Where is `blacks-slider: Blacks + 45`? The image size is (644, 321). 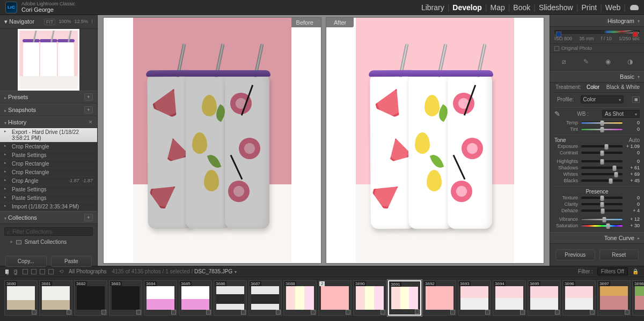
blacks-slider: Blacks + 45 is located at coordinates (597, 181).